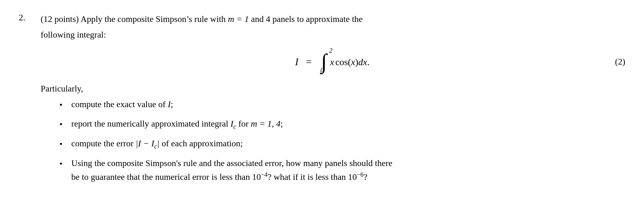  I want to click on bullet-3-text-after: of each approximation;, so click(201, 143).